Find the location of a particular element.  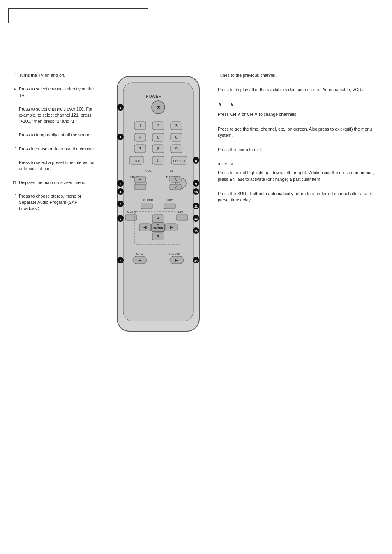

header-box is located at coordinates (78, 16).